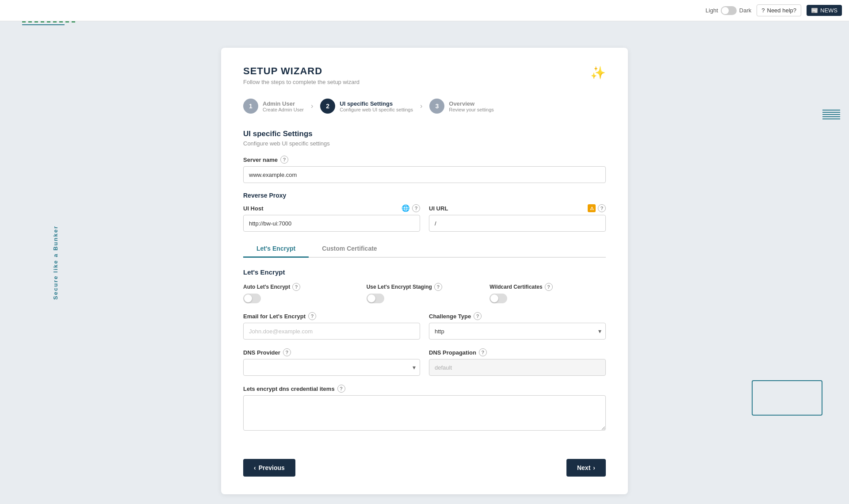 The width and height of the screenshot is (849, 504). Describe the element at coordinates (328, 106) in the screenshot. I see `step-2-circle: 2` at that location.